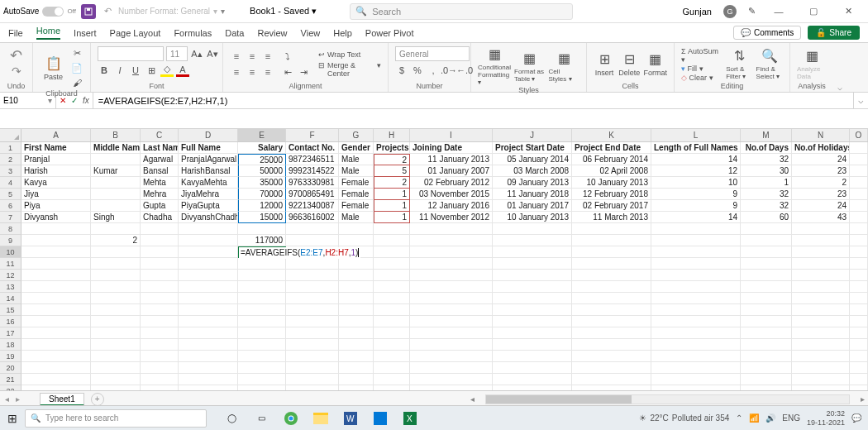  Describe the element at coordinates (262, 241) in the screenshot. I see `cell: 117000` at that location.